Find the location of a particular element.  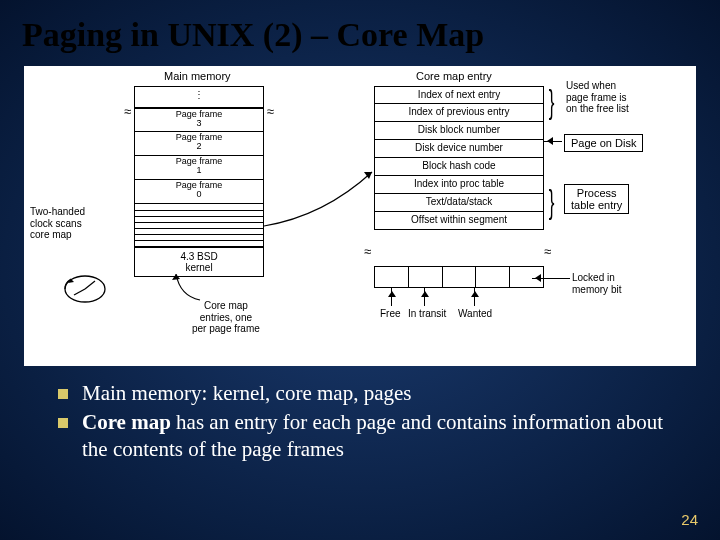

link-arrow-icon is located at coordinates (320, 206).